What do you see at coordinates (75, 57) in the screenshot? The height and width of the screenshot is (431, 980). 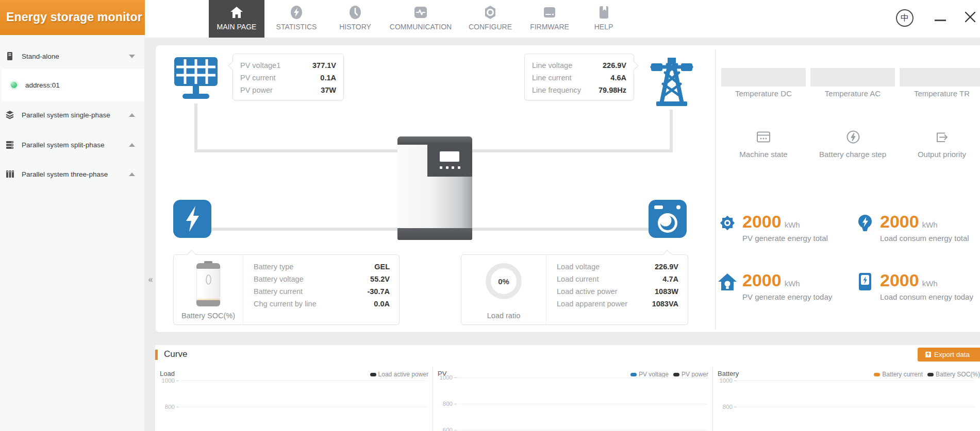 I see `sidebar-item-label: Stand-alone` at bounding box center [75, 57].